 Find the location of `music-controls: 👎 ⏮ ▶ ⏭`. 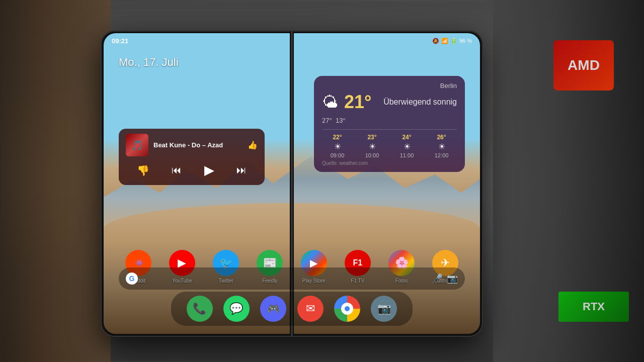

music-controls: 👎 ⏮ ▶ ⏭ is located at coordinates (192, 170).